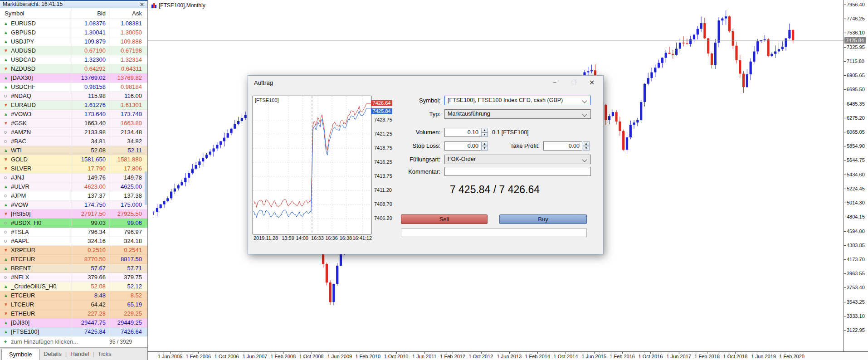 Image resolution: width=868 pixels, height=360 pixels. What do you see at coordinates (95, 87) in the screenshot?
I see `bid-cell: 0.98158` at bounding box center [95, 87].